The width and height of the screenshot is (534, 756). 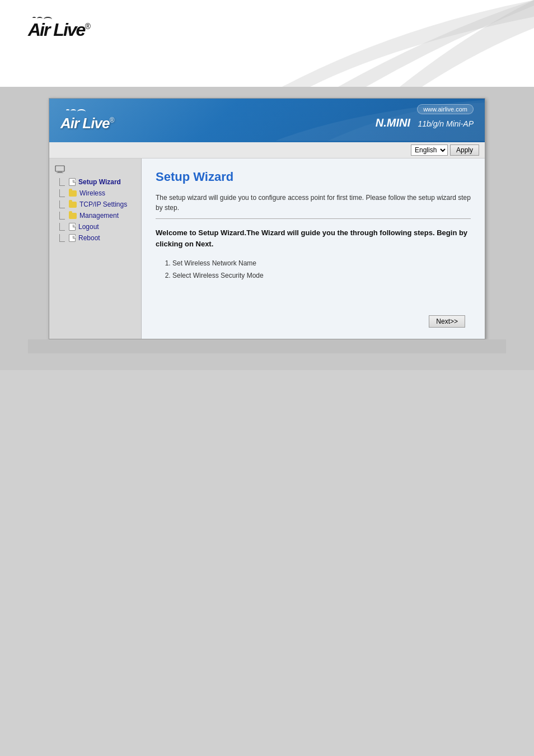 I want to click on folder-icon-management, so click(x=73, y=216).